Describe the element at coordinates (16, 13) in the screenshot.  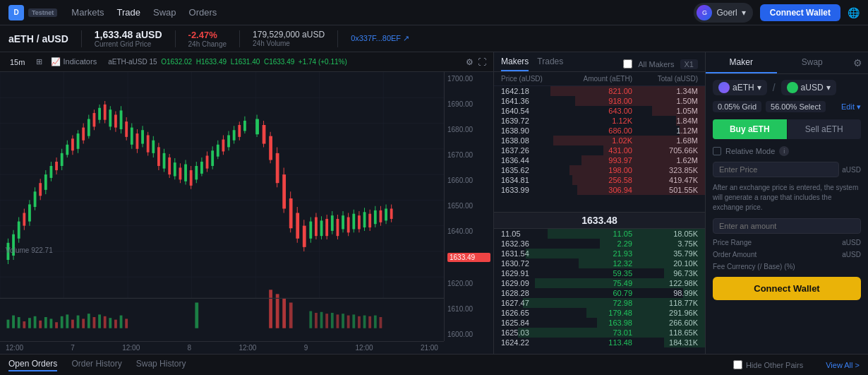
I see `logo-icon: D` at that location.